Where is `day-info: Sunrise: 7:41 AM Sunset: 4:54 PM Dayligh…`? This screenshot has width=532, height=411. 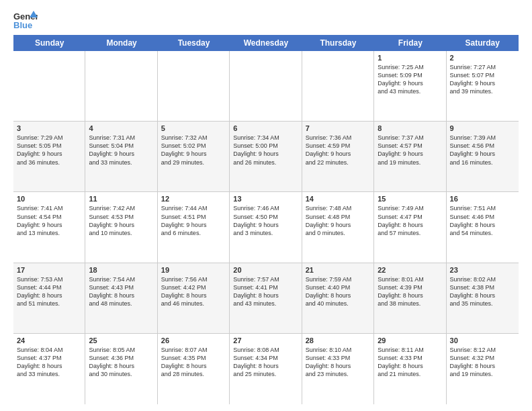
day-info: Sunrise: 7:41 AM Sunset: 4:54 PM Dayligh… is located at coordinates (49, 220).